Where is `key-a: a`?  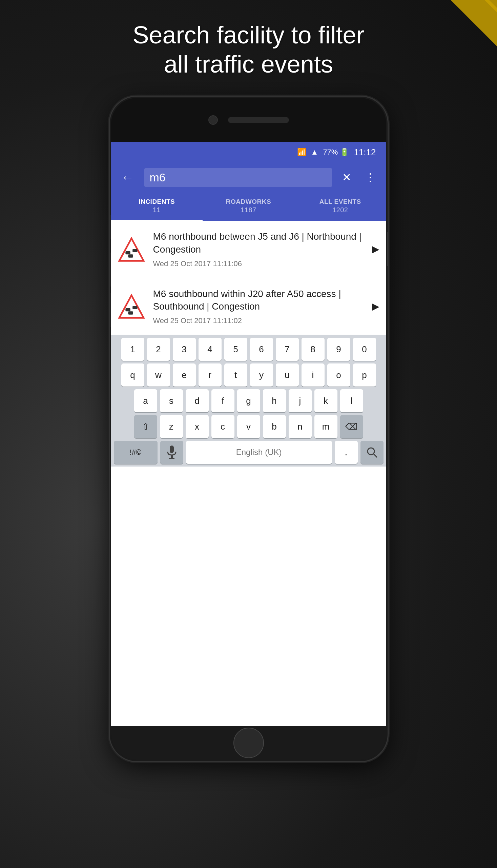 key-a: a is located at coordinates (146, 401).